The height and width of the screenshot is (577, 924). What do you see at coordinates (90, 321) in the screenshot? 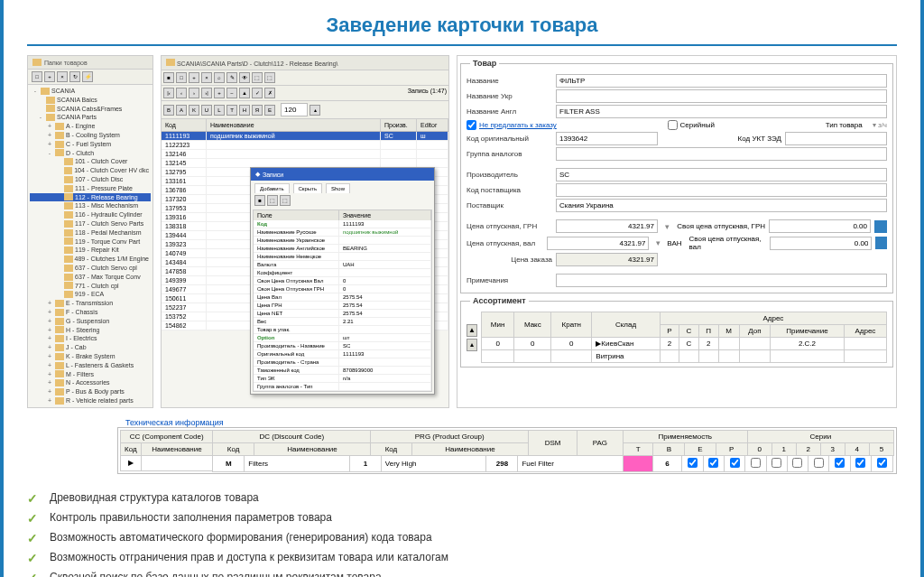
I see `tree-item: +G - Suspension` at bounding box center [90, 321].